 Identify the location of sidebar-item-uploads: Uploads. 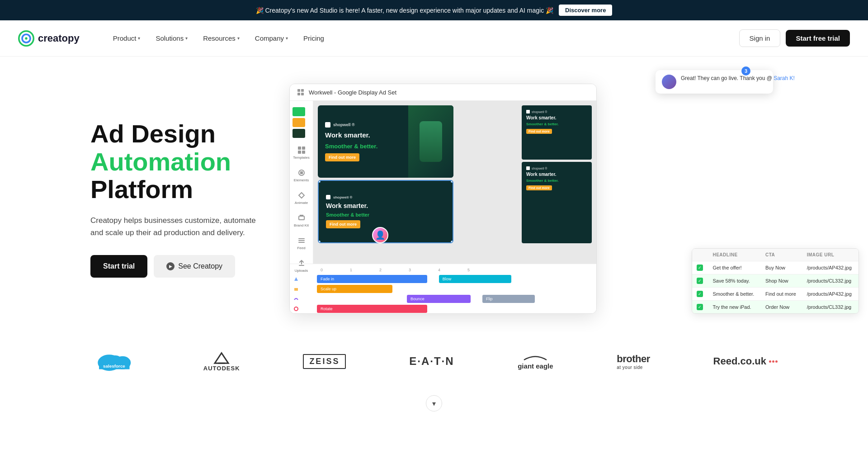
(301, 266).